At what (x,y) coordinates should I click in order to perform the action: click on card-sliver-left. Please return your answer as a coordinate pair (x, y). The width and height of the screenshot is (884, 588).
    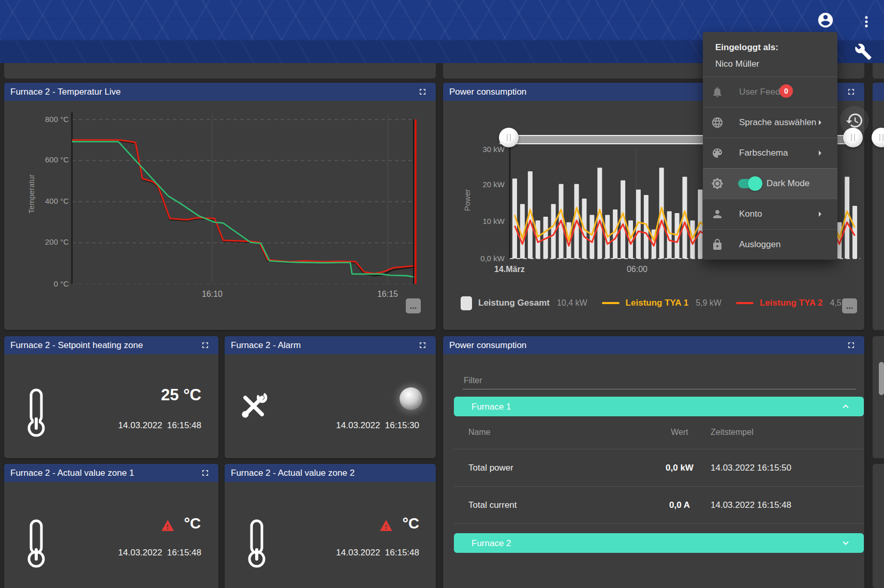
    Looking at the image, I should click on (220, 70).